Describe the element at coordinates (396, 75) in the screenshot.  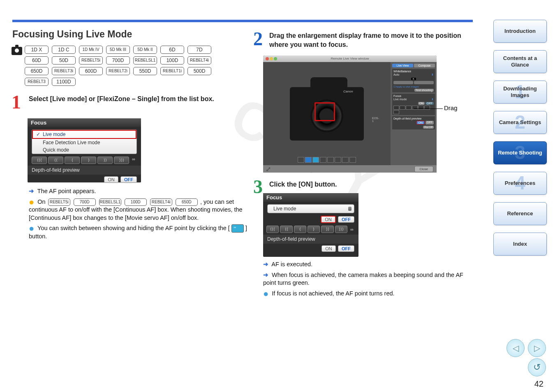
I see `wb-value: Auto` at that location.